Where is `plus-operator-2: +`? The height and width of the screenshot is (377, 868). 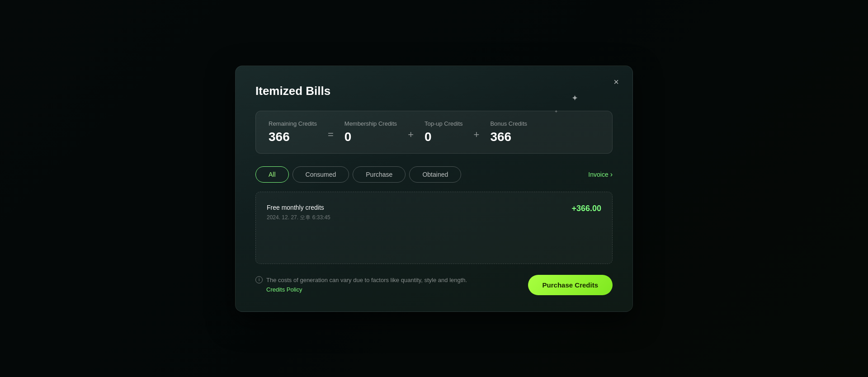 plus-operator-2: + is located at coordinates (476, 132).